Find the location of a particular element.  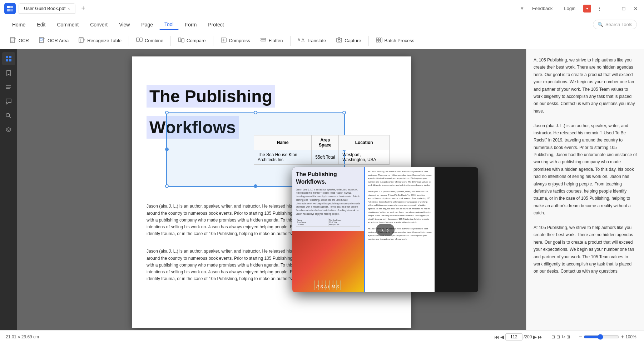

compare-icon is located at coordinates (181, 41).